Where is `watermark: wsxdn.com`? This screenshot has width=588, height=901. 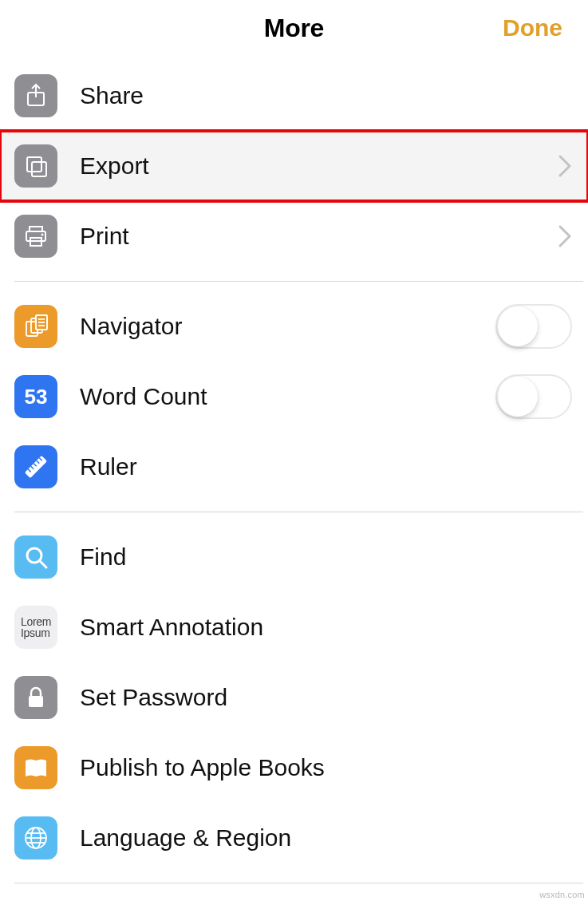
watermark: wsxdn.com is located at coordinates (562, 895).